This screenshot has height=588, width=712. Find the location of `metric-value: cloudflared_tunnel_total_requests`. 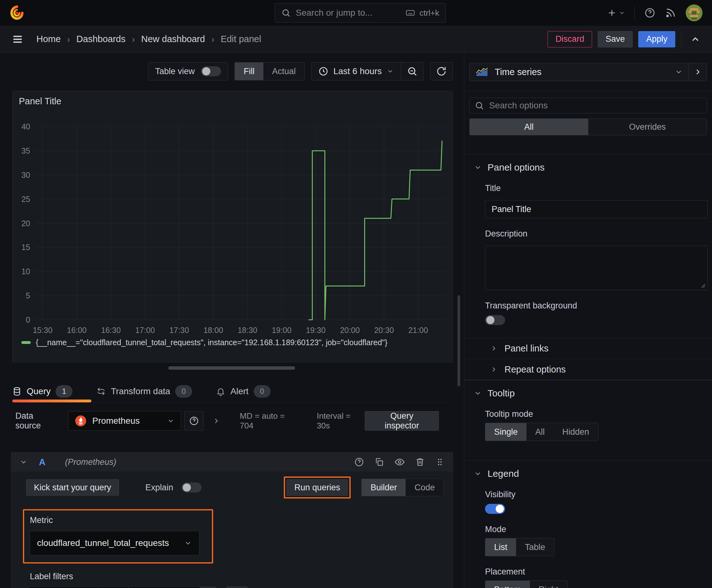

metric-value: cloudflared_tunnel_total_requests is located at coordinates (103, 543).